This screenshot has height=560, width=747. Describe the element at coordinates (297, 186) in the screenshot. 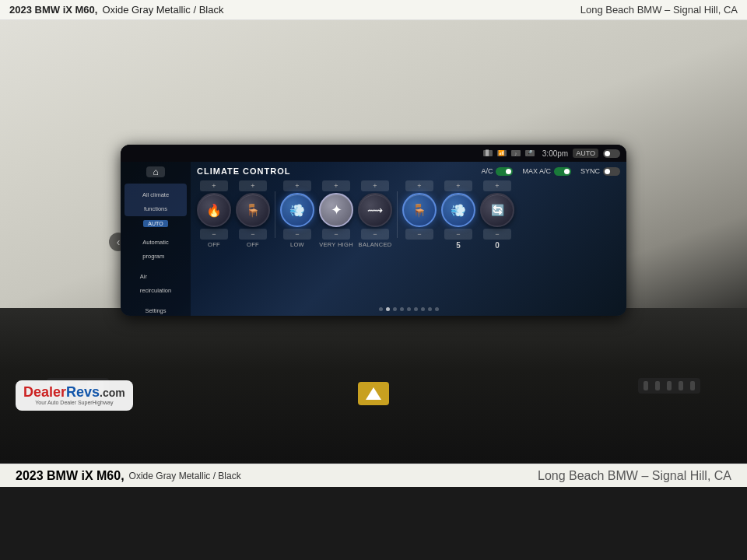

I see `dial-up-fan-left: +` at that location.